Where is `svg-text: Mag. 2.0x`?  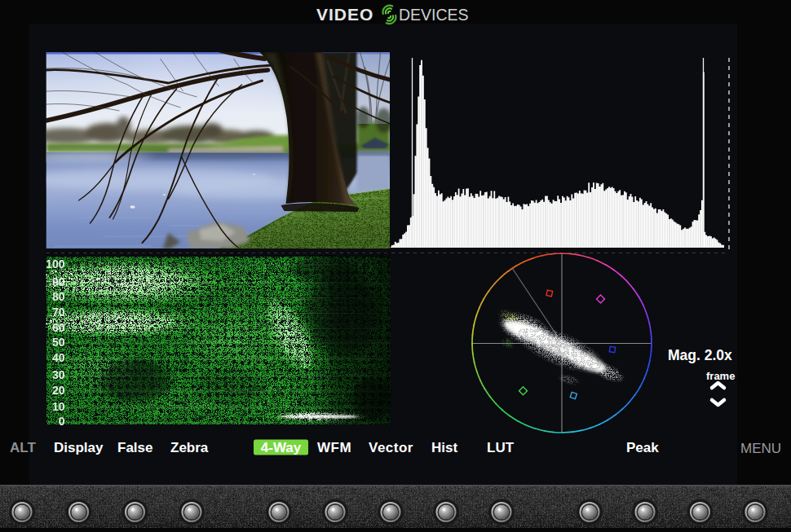
svg-text: Mag. 2.0x is located at coordinates (700, 355).